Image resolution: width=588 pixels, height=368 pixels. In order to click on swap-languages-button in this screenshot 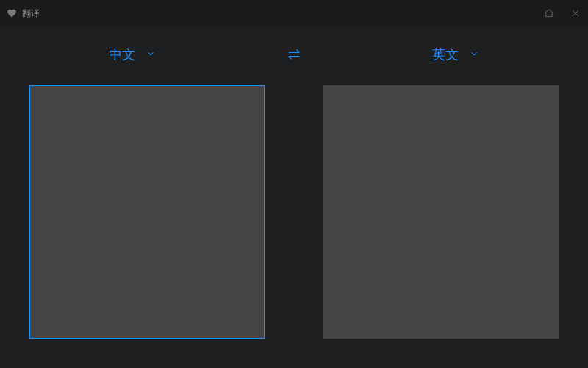, I will do `click(294, 54)`.